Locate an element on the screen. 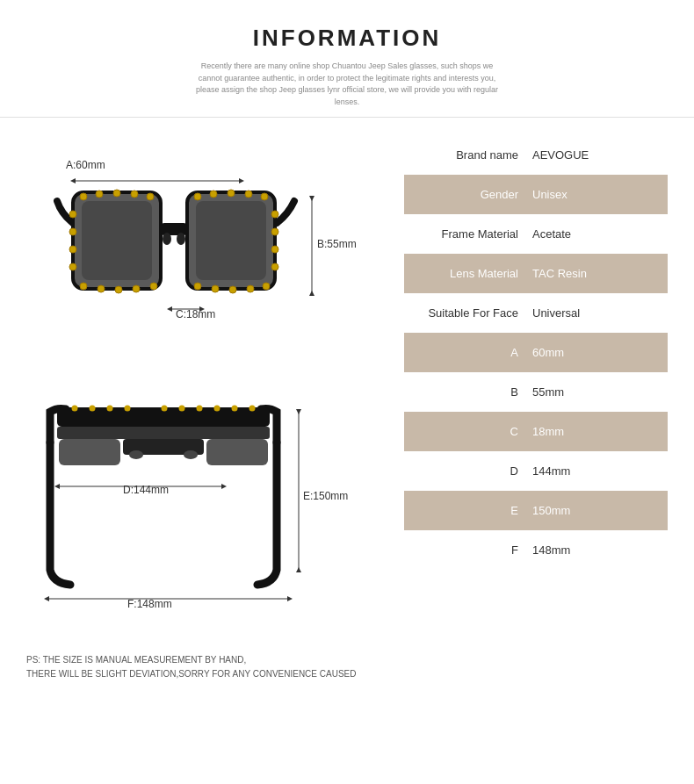  spec-label-5: A is located at coordinates (475, 353).